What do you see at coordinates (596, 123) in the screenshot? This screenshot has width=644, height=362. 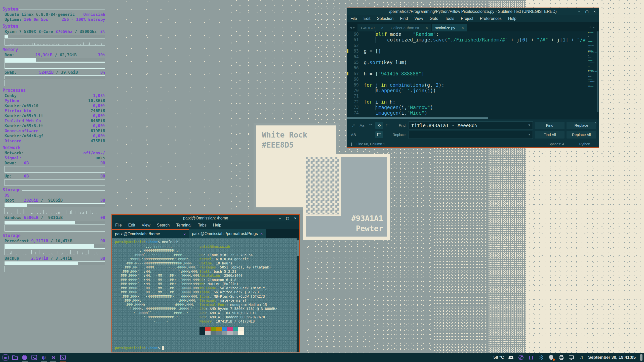 I see `find-panel-close-icon: ×` at bounding box center [596, 123].